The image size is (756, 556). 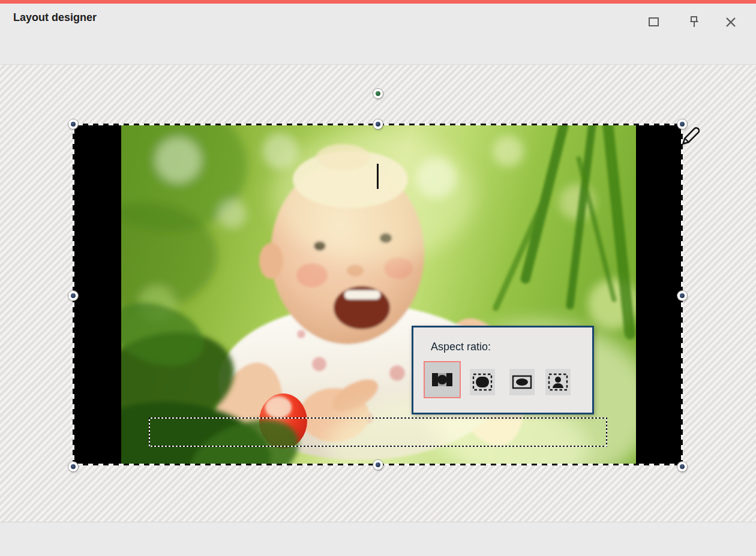 What do you see at coordinates (378, 124) in the screenshot?
I see `resize-handle-top-center` at bounding box center [378, 124].